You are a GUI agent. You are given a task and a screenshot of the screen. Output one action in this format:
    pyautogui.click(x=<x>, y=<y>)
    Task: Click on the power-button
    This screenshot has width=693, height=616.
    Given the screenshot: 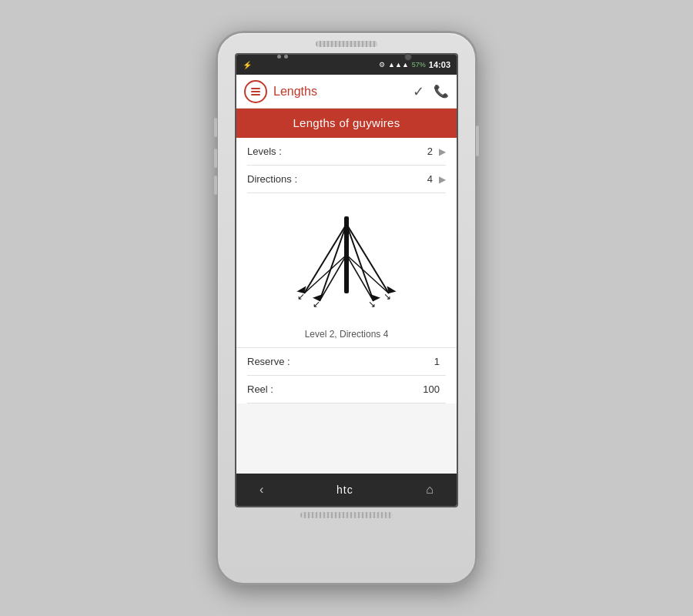 What is the action you would take?
    pyautogui.click(x=216, y=185)
    